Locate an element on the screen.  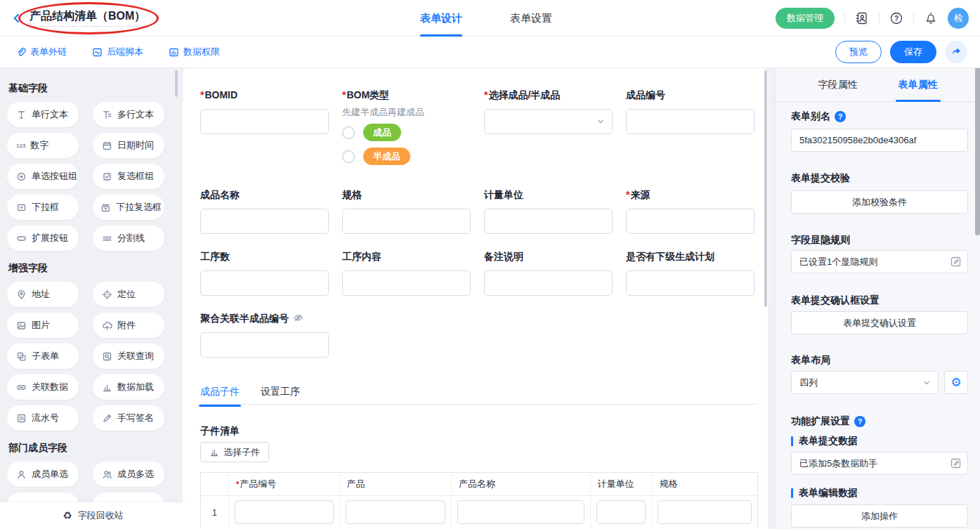
row-input-spec is located at coordinates (705, 512).